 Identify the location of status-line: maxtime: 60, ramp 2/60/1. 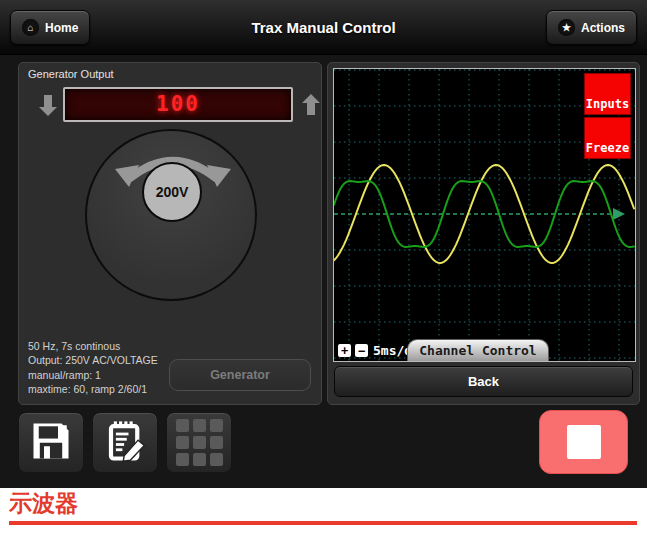
(93, 389).